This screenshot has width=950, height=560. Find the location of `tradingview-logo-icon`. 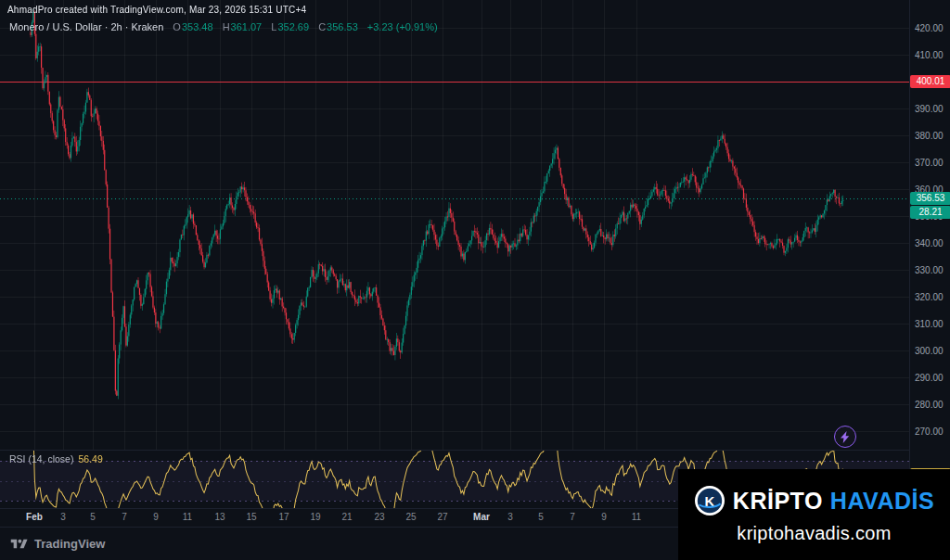

tradingview-logo-icon is located at coordinates (19, 543).